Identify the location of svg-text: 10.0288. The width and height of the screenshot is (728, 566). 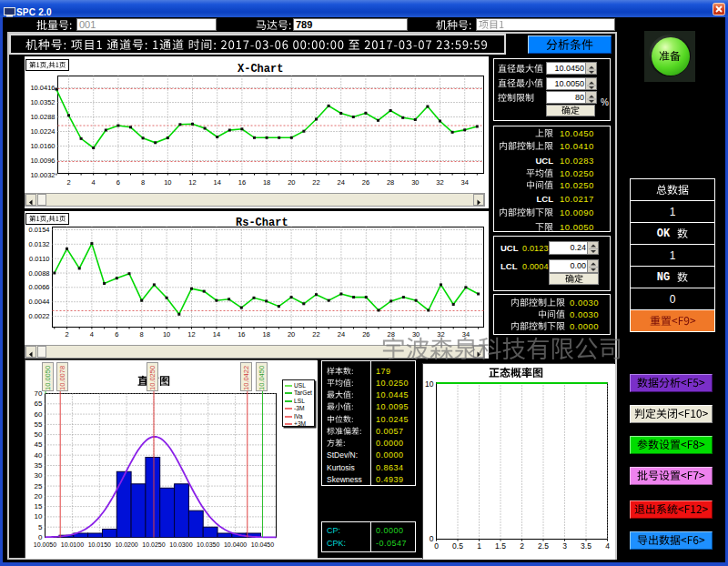
(42, 116).